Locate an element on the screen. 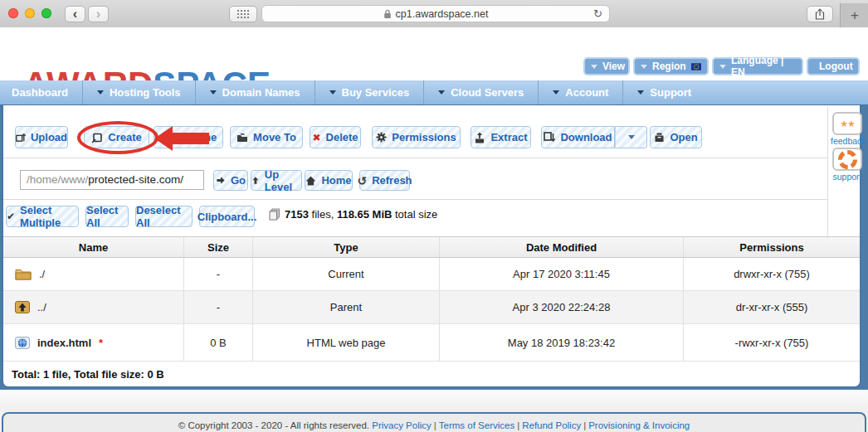 The height and width of the screenshot is (432, 868). deselect-all-button: Deselect All is located at coordinates (164, 216).